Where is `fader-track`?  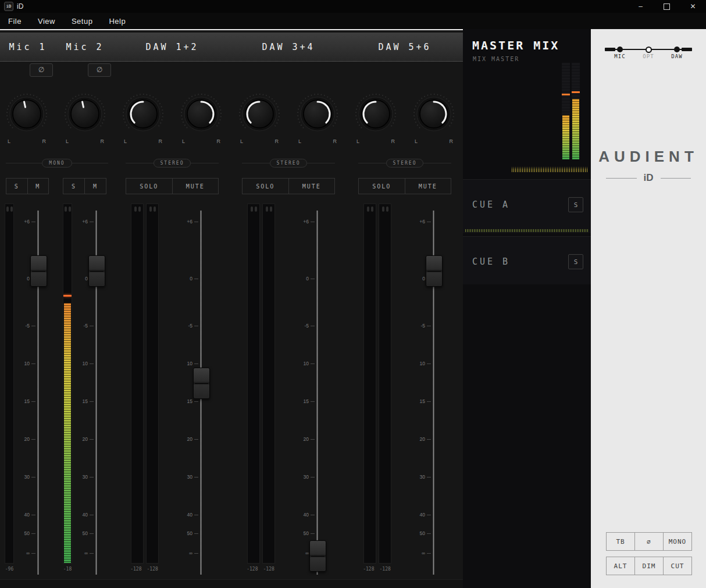
fader-track is located at coordinates (318, 393).